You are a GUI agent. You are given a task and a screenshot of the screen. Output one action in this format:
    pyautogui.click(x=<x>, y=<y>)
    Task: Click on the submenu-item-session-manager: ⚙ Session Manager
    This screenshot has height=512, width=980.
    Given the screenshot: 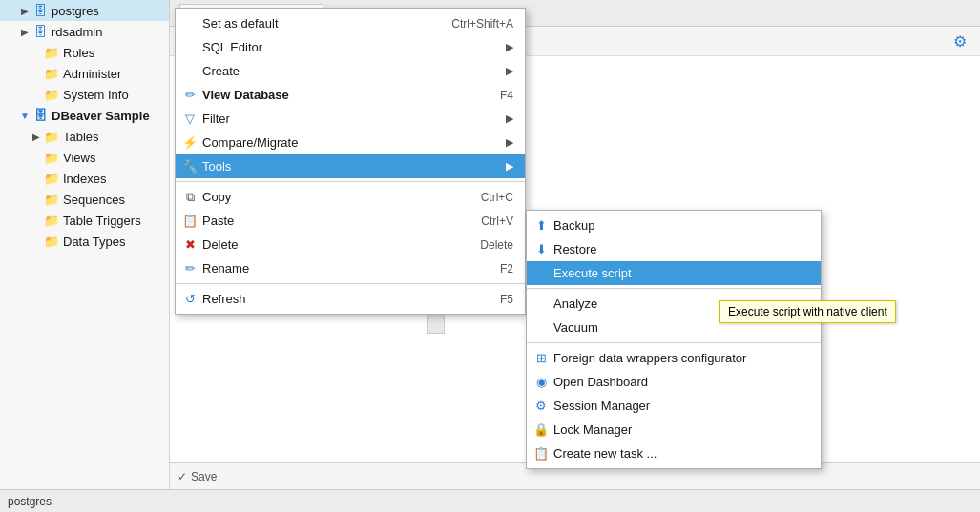 What is the action you would take?
    pyautogui.click(x=674, y=406)
    